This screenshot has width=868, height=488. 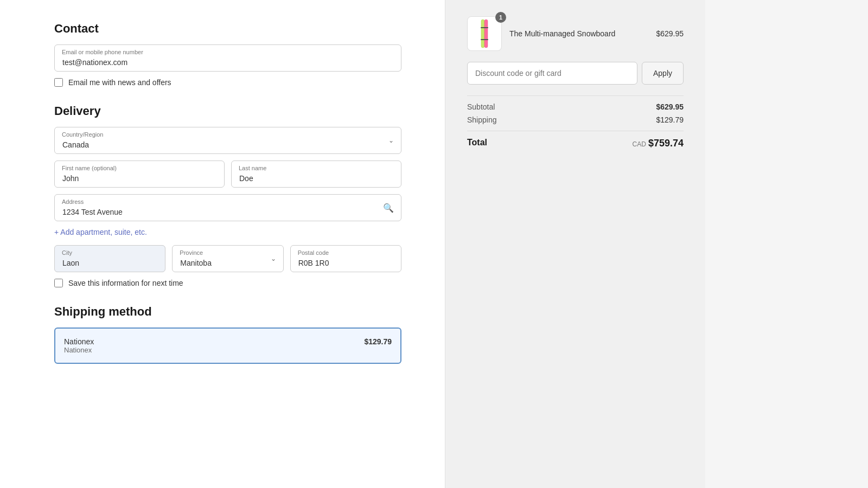 What do you see at coordinates (120, 82) in the screenshot?
I see `newsletter-label: Email me with news and offers` at bounding box center [120, 82].